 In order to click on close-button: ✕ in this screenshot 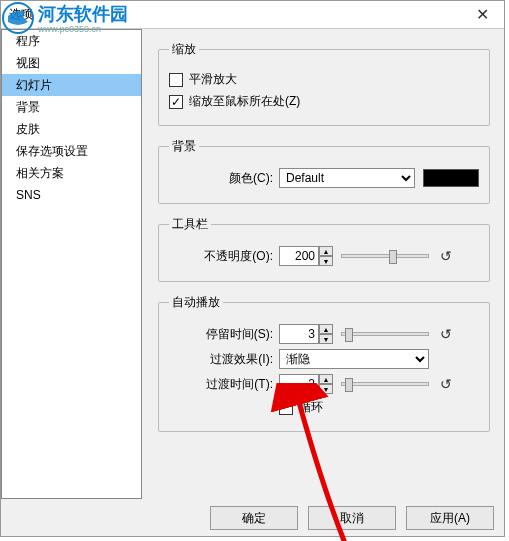, I will do `click(482, 15)`.